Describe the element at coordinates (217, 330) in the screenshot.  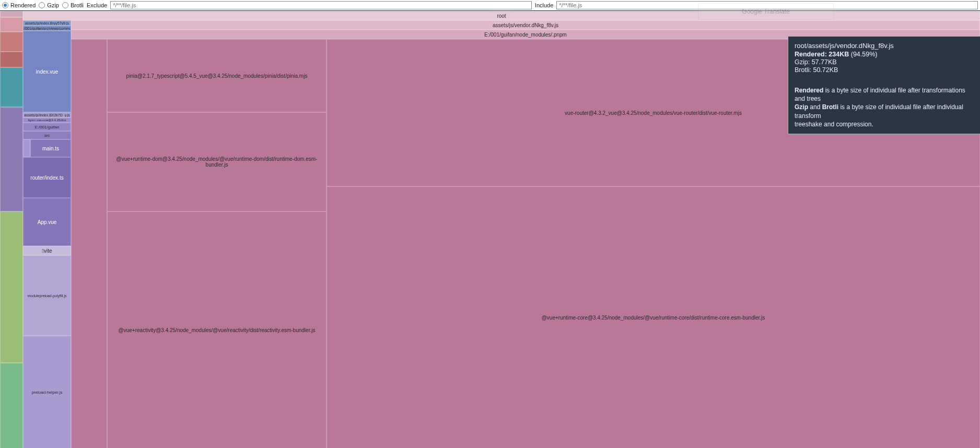
I see `cell-label: @vue+reactivity@3.4.25/node_modules/@vue…` at that location.